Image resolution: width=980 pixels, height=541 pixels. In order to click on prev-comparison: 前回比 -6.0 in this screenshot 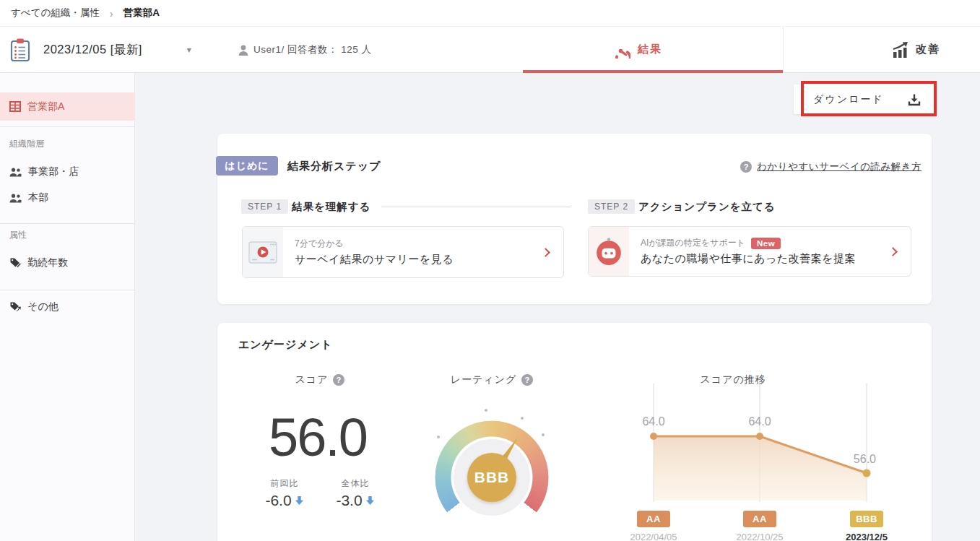, I will do `click(285, 493)`.